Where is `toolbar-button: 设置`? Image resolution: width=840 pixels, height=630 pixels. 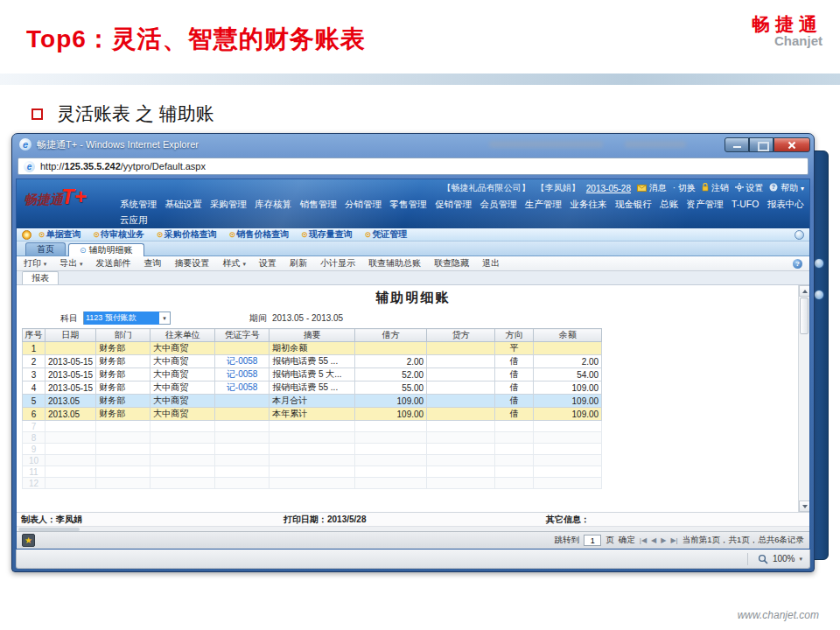 toolbar-button: 设置 is located at coordinates (268, 263).